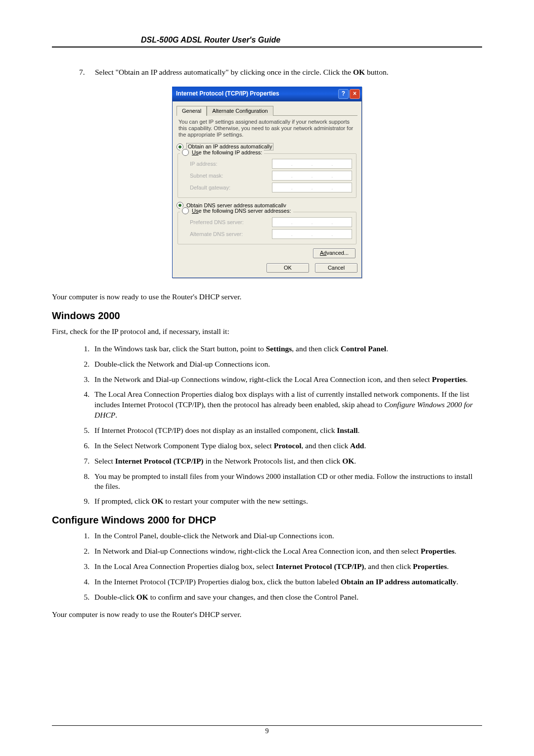 This screenshot has height=756, width=534. I want to click on configure-steps-list: In the Control Panel, double-click the N…, so click(267, 567).